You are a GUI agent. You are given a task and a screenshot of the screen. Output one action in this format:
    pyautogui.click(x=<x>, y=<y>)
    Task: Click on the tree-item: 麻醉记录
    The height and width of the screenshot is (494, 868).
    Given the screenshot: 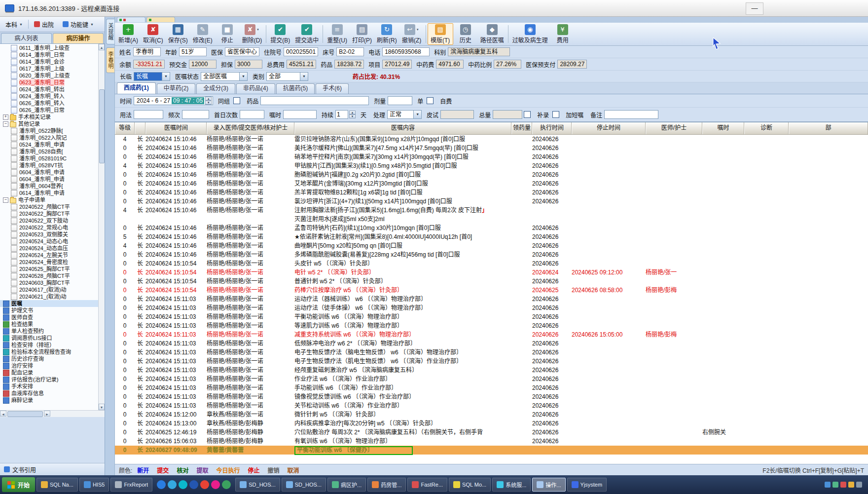 What is the action you would take?
    pyautogui.click(x=49, y=400)
    